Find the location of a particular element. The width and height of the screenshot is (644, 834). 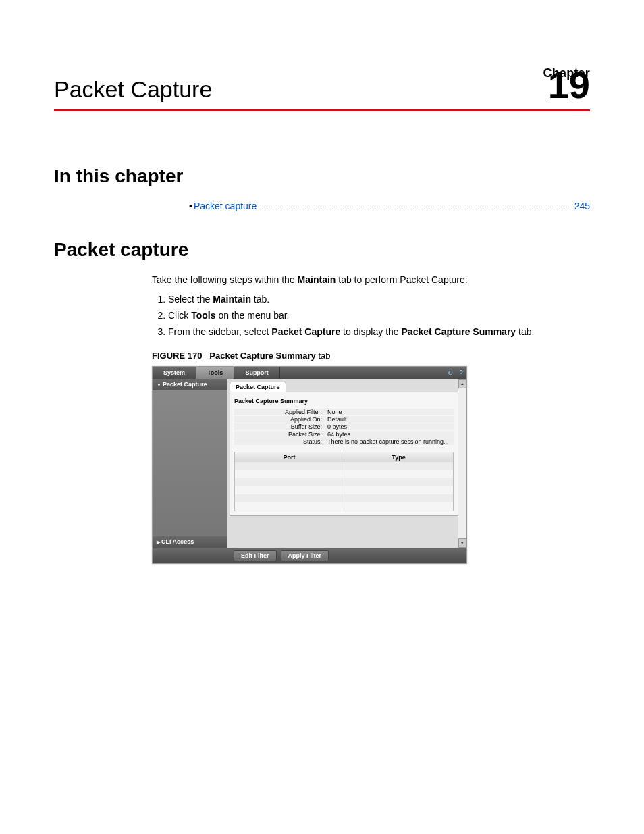

chapter-title: Packet Capture is located at coordinates (133, 89).